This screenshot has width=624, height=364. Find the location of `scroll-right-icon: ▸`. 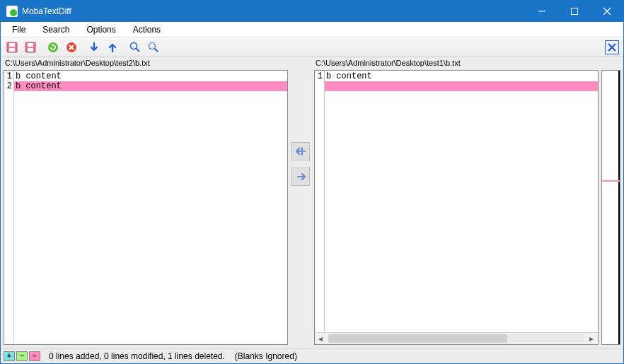

scroll-right-icon: ▸ is located at coordinates (591, 339).